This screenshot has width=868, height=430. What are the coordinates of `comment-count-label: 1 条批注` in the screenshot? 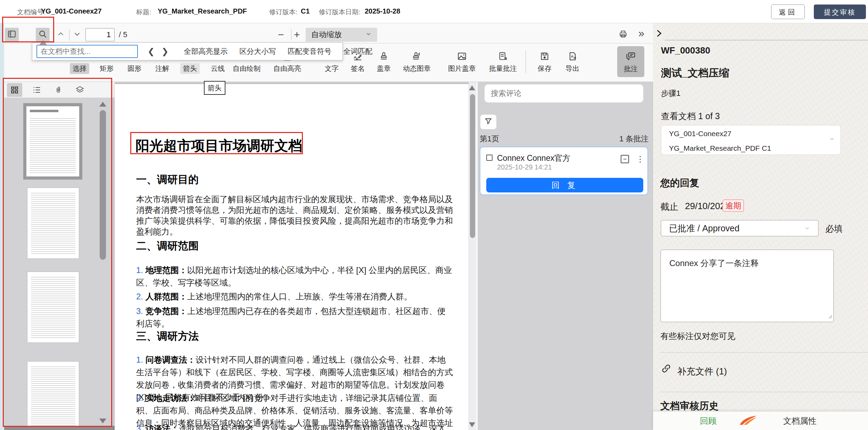 It's located at (634, 139).